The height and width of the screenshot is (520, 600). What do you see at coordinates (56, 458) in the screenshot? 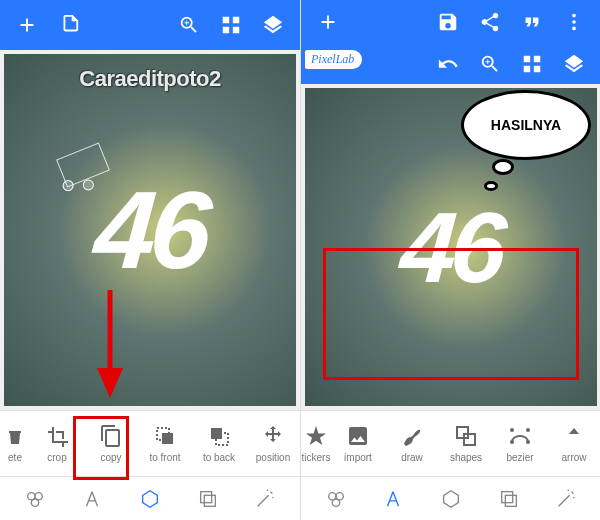
I see `tool-label: crop` at bounding box center [56, 458].